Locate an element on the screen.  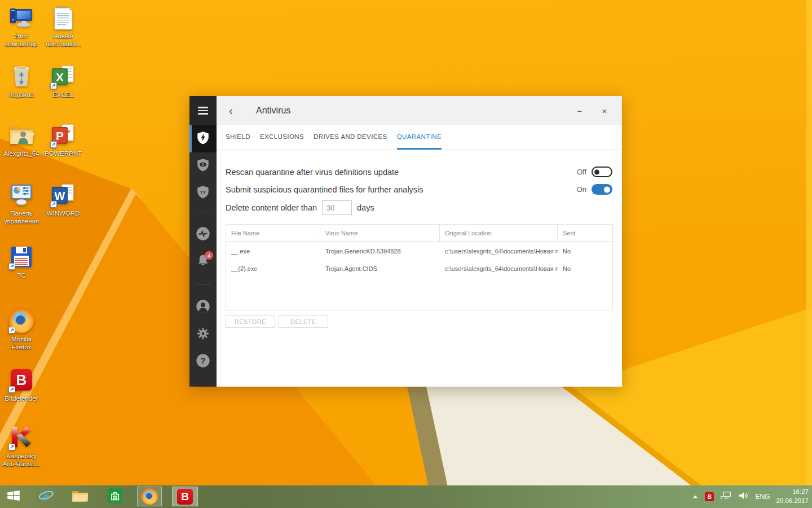
desktop-icon-kaspersky: Kaspersky Anti-Ranso... is located at coordinates (21, 446).